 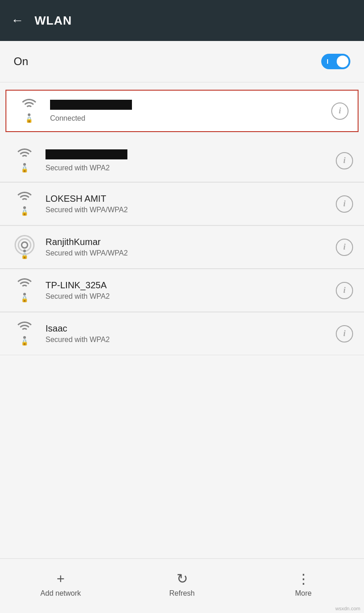 I want to click on network-item: 🔒 Secured with WPA2 i, so click(x=182, y=161).